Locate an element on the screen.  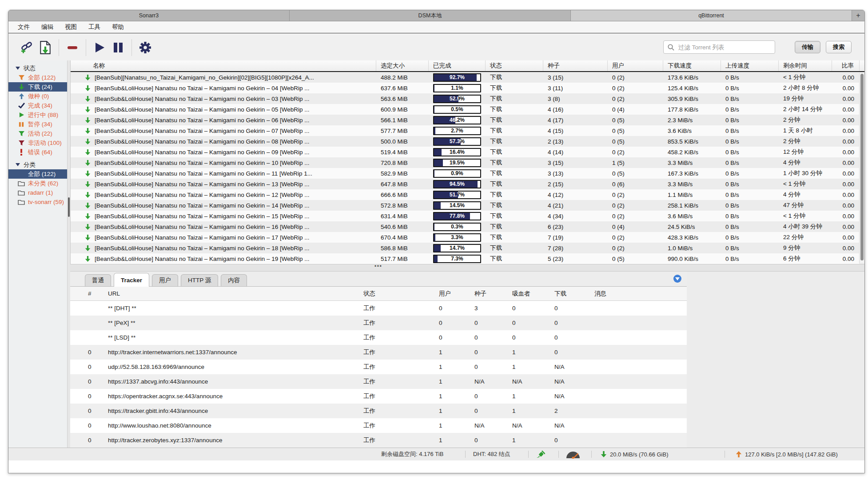
torrent-column-header: 名称 is located at coordinates (223, 66).